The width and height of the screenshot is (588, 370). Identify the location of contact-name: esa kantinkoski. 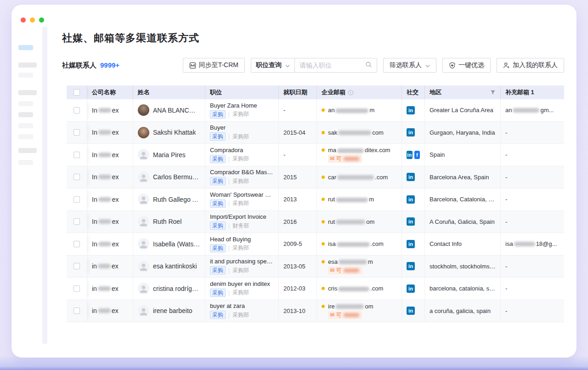
(175, 266).